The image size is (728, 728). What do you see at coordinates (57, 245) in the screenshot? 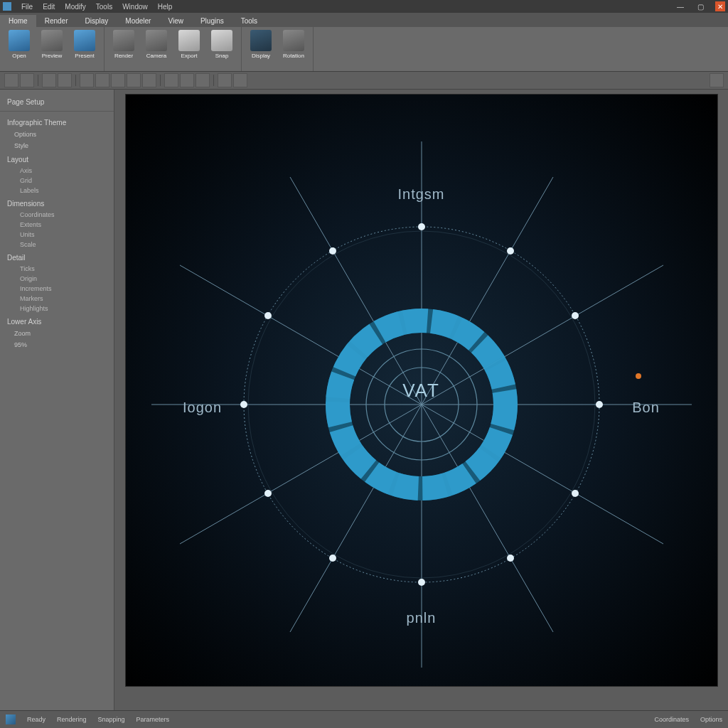
I see `sidebar-item-scale: Scale` at bounding box center [57, 245].